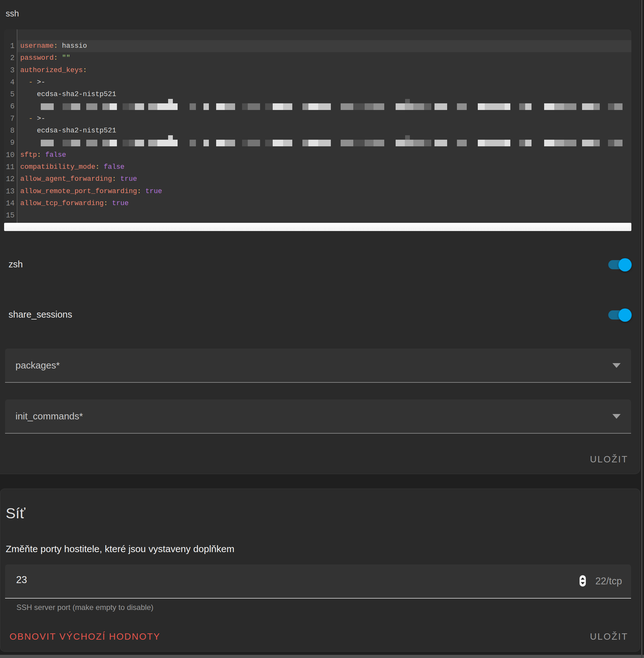 The image size is (644, 658). Describe the element at coordinates (318, 191) in the screenshot. I see `code-line: 13allow_remote_port_forwarding: true` at that location.